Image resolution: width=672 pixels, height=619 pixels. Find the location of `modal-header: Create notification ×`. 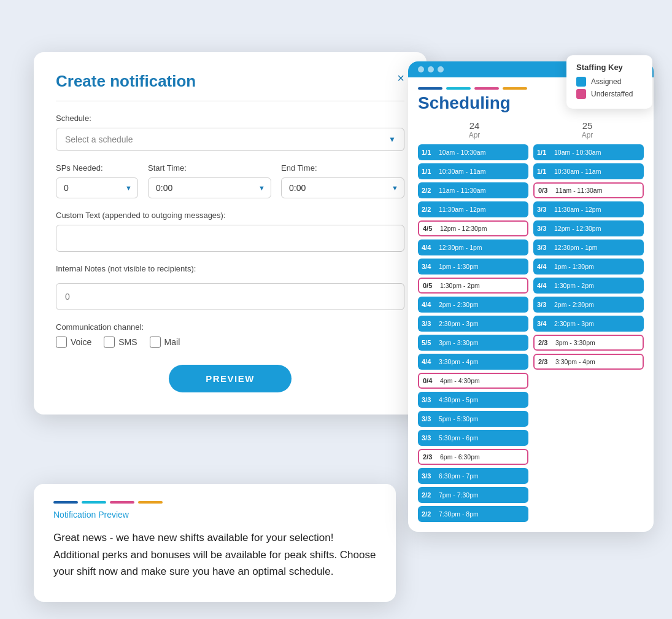

modal-header: Create notification × is located at coordinates (230, 81).